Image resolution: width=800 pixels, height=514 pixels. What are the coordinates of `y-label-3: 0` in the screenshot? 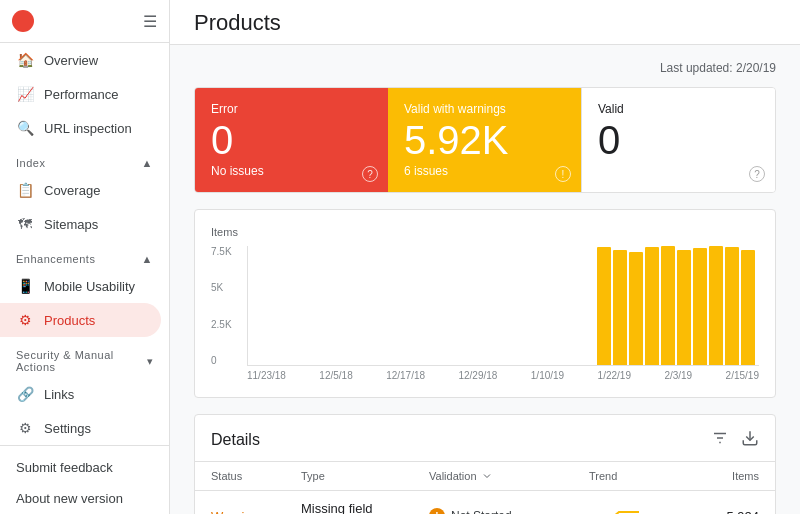 It's located at (227, 360).